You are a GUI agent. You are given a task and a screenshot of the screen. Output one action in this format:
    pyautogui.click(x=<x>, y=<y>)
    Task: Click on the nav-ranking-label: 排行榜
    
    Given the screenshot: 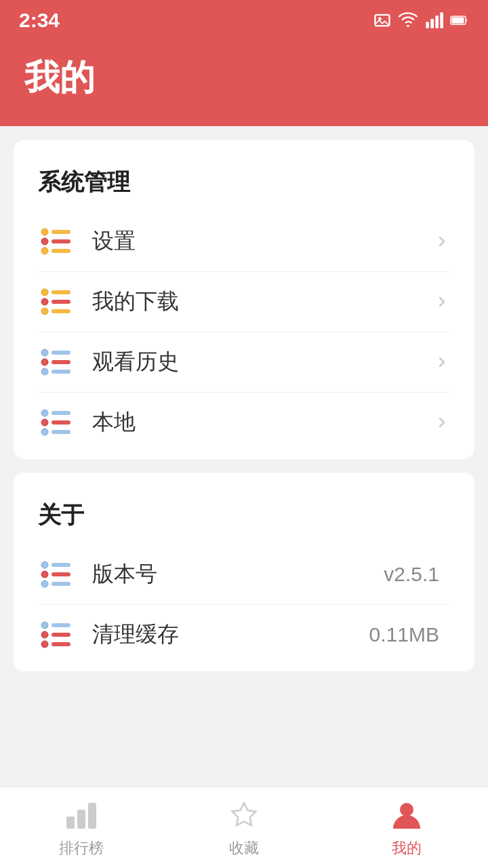 What is the action you would take?
    pyautogui.click(x=81, y=848)
    